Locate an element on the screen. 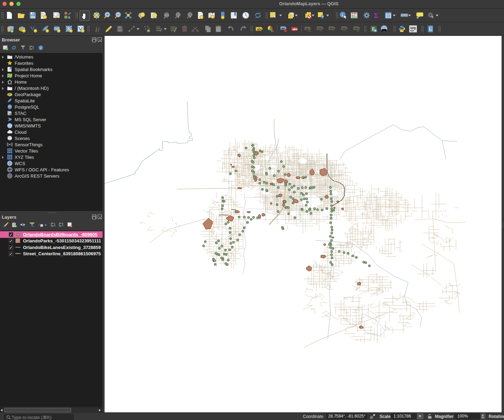 Image resolution: width=504 pixels, height=420 pixels. svg-text: a is located at coordinates (69, 17).